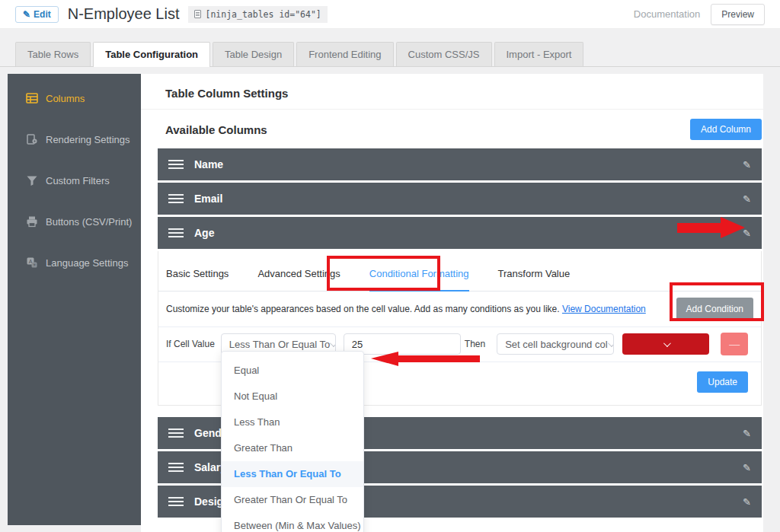 This screenshot has width=780, height=532. I want to click on tab-table-configuration: Table Configuration, so click(152, 55).